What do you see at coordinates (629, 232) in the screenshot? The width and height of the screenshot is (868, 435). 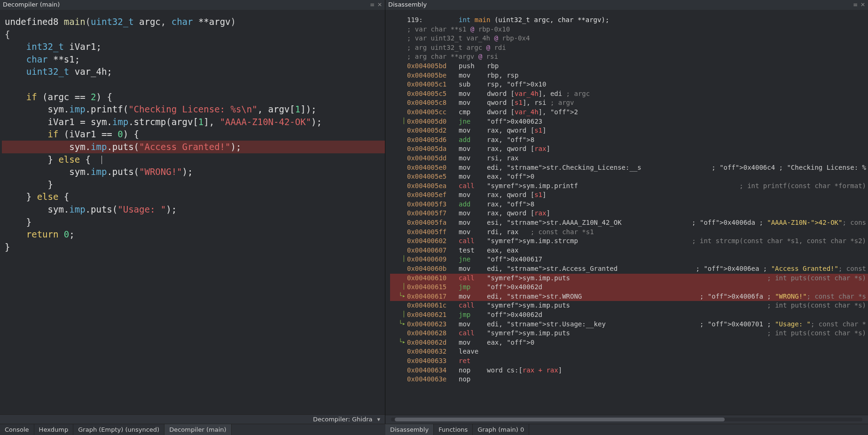 I see `disasm-row: 0x004005ffmovrdi, rax ; const char *s1` at bounding box center [629, 232].